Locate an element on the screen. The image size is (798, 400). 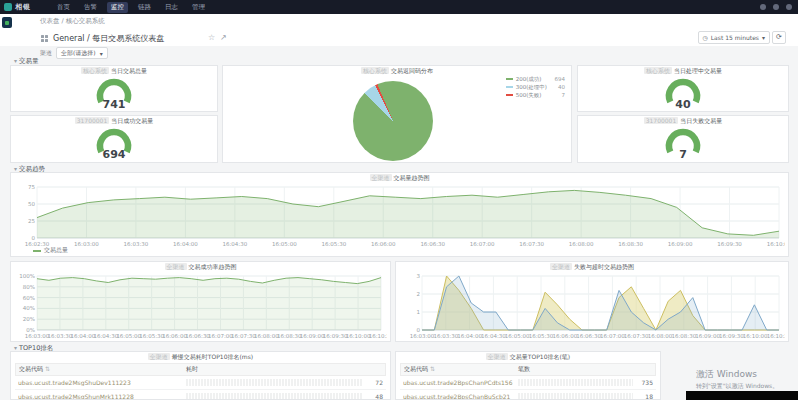
clock-icon: ◷ is located at coordinates (706, 38).